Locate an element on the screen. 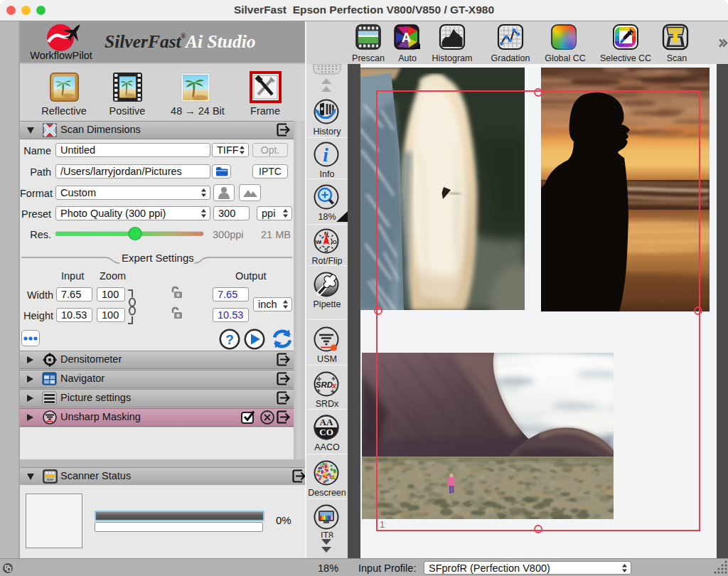  svg-text: SilverFast is located at coordinates (144, 41).